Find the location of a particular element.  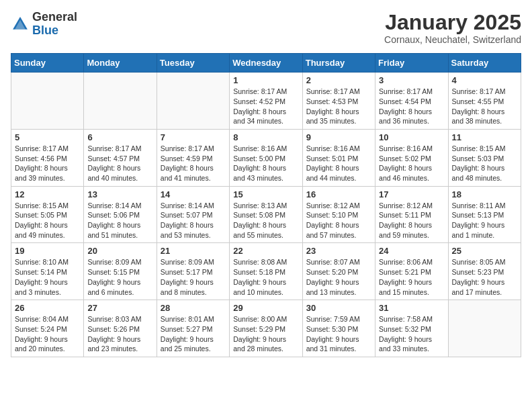

calendar-cell: 20Sunrise: 8:09 AM Sunset: 5:15 PM Dayli… is located at coordinates (120, 271).